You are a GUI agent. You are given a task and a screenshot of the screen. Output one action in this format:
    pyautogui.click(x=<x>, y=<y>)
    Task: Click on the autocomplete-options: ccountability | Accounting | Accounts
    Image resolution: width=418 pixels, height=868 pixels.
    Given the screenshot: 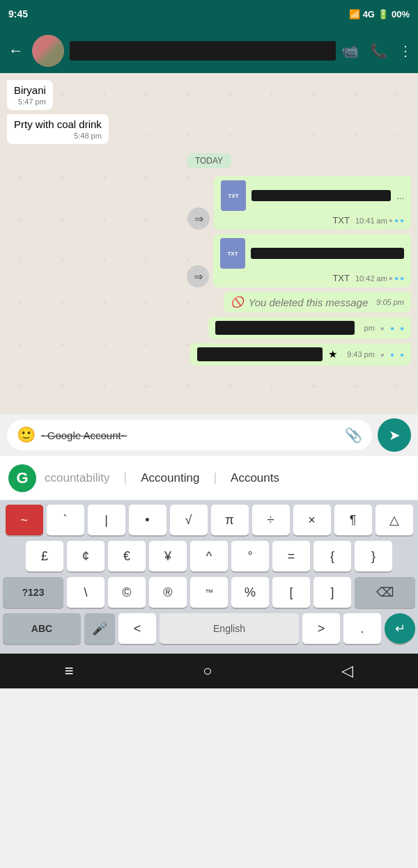 What is the action you would take?
    pyautogui.click(x=162, y=478)
    